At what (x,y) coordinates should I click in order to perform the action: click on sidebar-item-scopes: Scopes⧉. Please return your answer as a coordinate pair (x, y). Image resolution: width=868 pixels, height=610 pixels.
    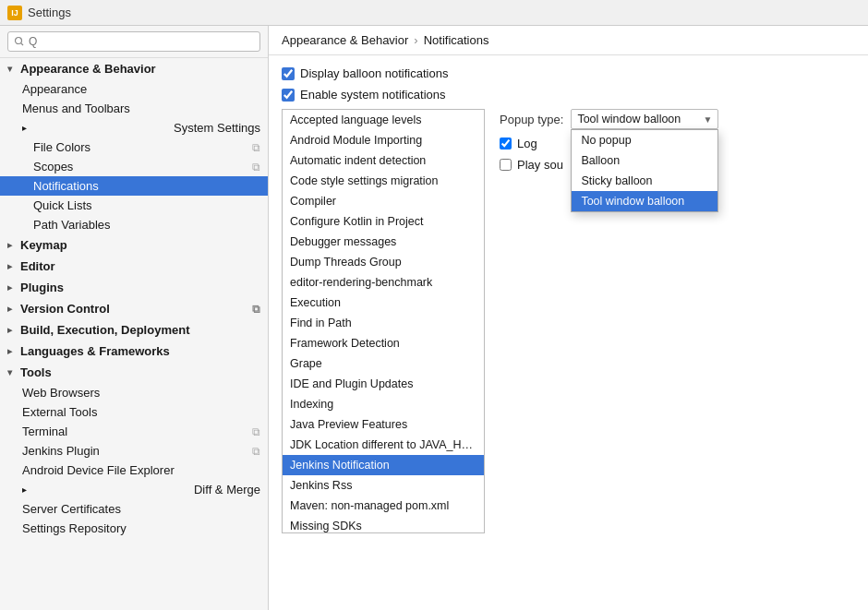
    Looking at the image, I should click on (134, 166).